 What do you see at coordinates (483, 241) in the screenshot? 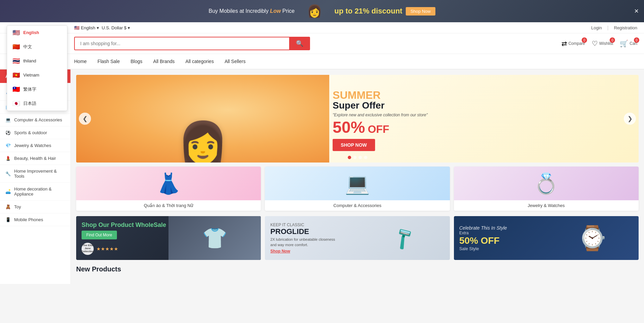
I see `watch-discount: 50% OFF` at bounding box center [483, 241].